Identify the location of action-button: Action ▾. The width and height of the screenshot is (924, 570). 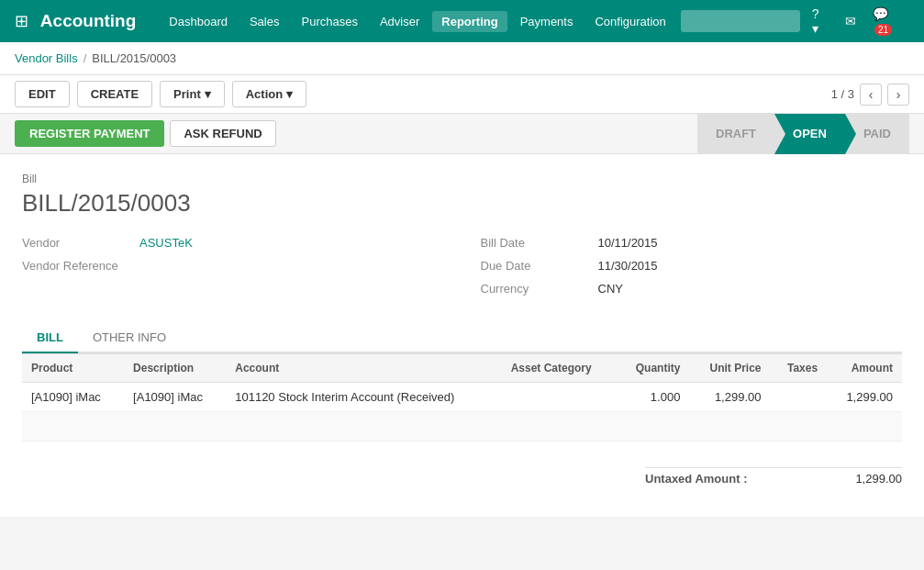
(270, 94).